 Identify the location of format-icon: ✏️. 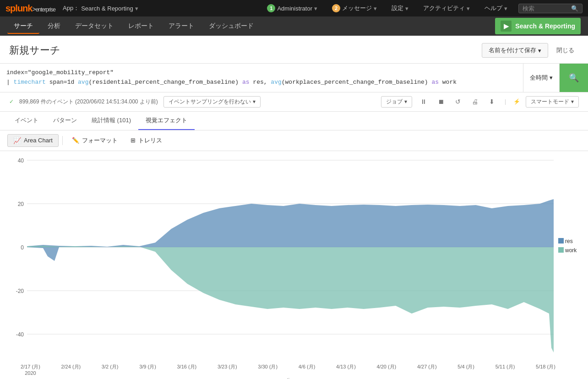
(76, 140).